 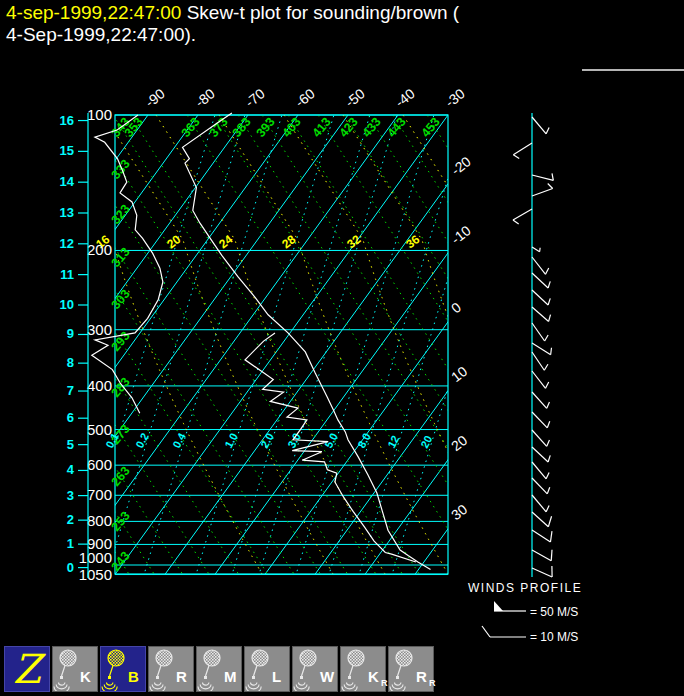 I want to click on svg-text: -20, so click(x=461, y=166).